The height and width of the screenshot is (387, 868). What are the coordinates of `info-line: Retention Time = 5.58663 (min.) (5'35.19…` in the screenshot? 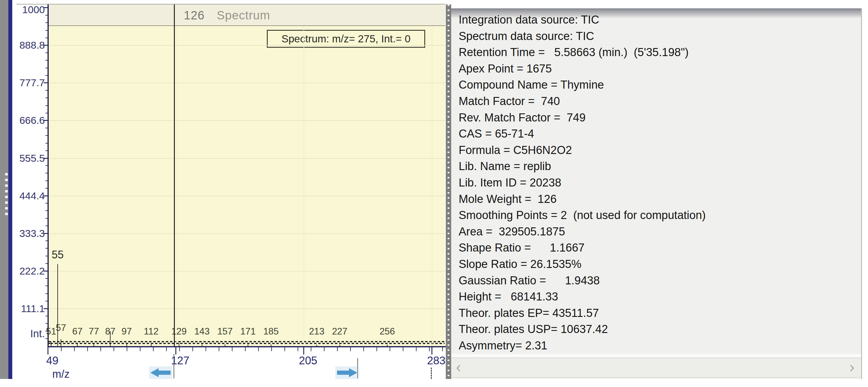 It's located at (574, 52).